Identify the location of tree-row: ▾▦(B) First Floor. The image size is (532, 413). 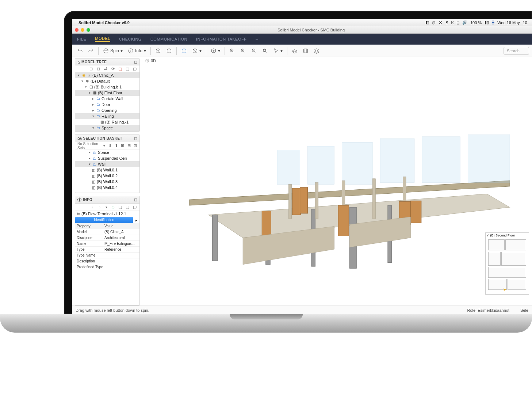
(107, 93).